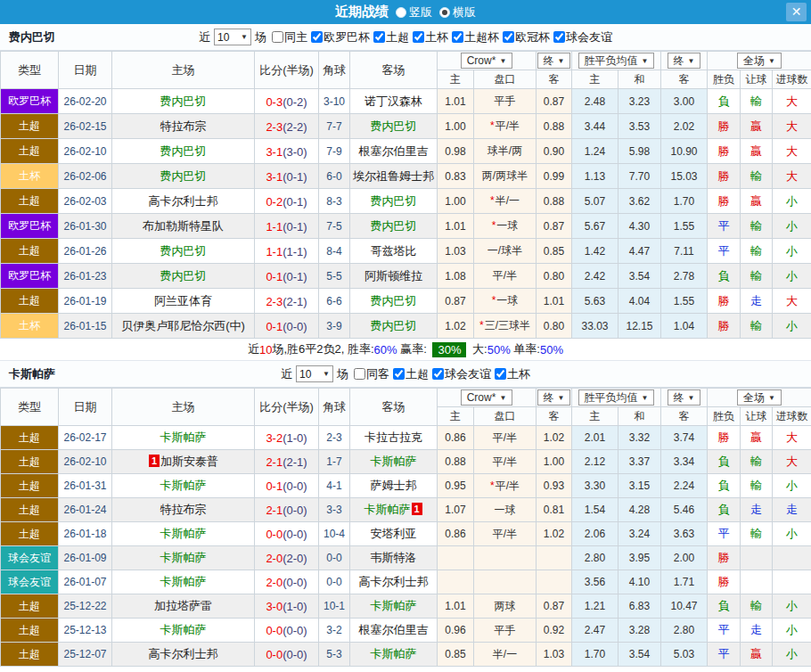  I want to click on full-time-score: 2-3, so click(274, 301).